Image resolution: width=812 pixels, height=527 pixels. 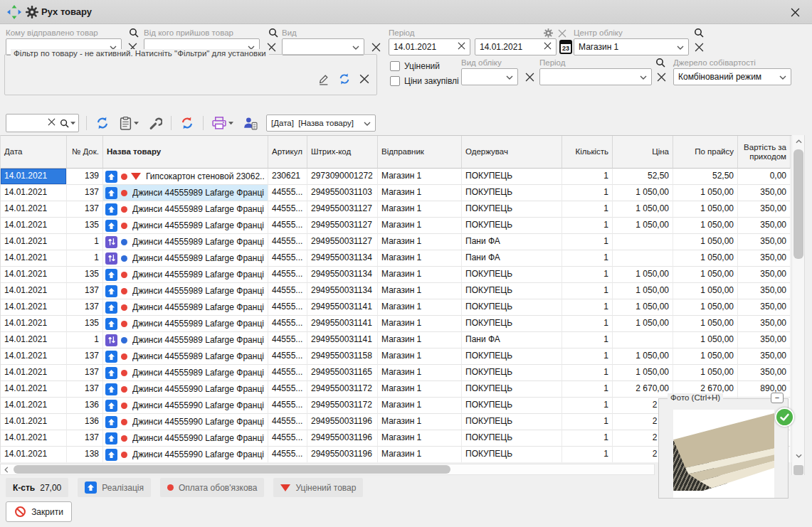 I want to click on column-header: Одержувач, so click(x=512, y=152).